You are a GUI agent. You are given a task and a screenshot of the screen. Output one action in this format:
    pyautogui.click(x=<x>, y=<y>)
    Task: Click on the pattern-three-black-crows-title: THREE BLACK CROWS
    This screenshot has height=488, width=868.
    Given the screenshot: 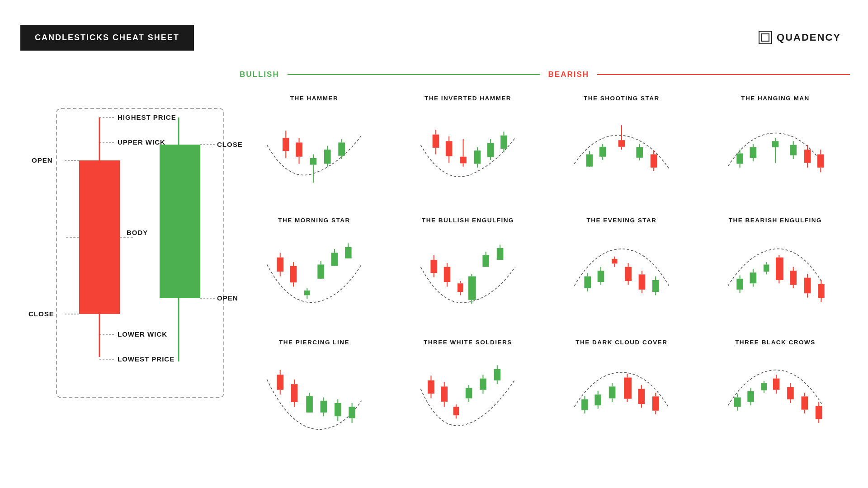 What is the action you would take?
    pyautogui.click(x=775, y=343)
    